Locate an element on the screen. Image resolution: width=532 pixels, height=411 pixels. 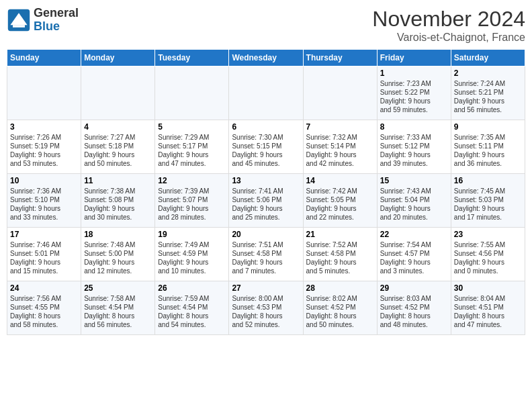
day-number: 7 is located at coordinates (340, 127).